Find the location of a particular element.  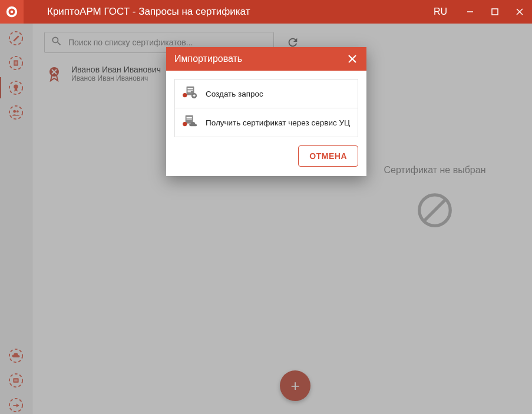

language-selector: RU is located at coordinates (441, 12).